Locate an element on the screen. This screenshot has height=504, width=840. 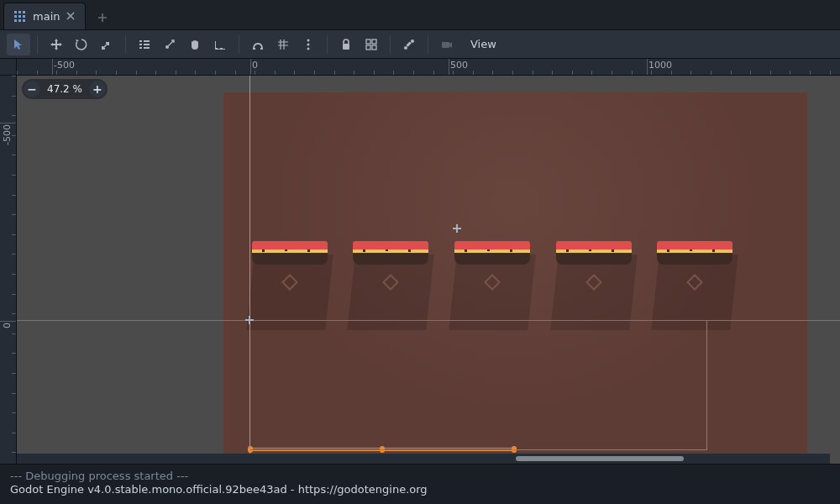
lock-button is located at coordinates (346, 45).